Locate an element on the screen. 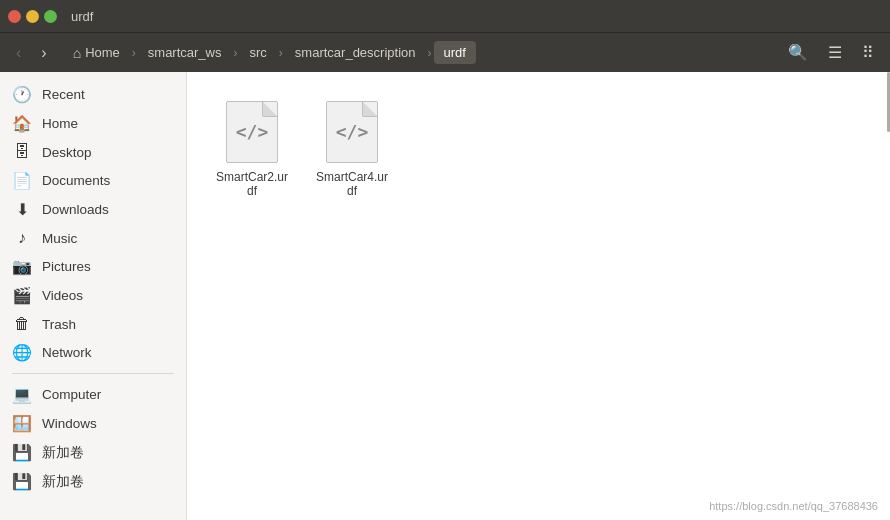 Image resolution: width=890 pixels, height=520 pixels. recent-icon: 🕐 is located at coordinates (22, 94).